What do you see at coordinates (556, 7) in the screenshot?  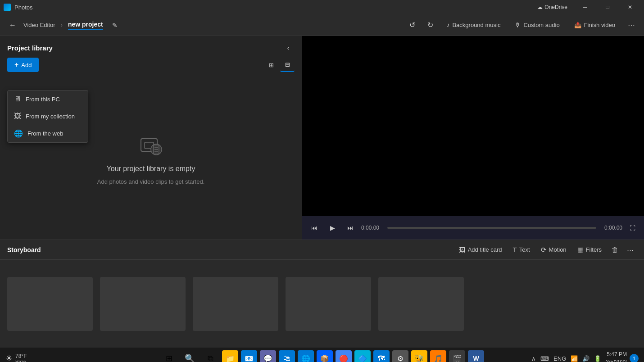 I see `onedrive-label: OneDrive` at bounding box center [556, 7].